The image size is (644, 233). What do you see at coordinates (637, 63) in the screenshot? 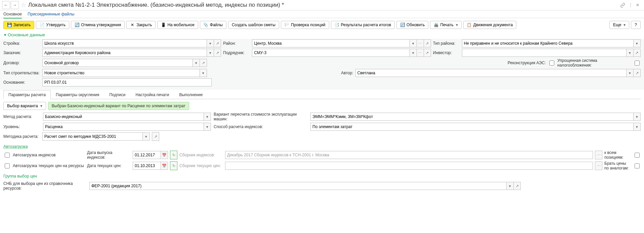
I see `usn-checkbox` at bounding box center [637, 63].